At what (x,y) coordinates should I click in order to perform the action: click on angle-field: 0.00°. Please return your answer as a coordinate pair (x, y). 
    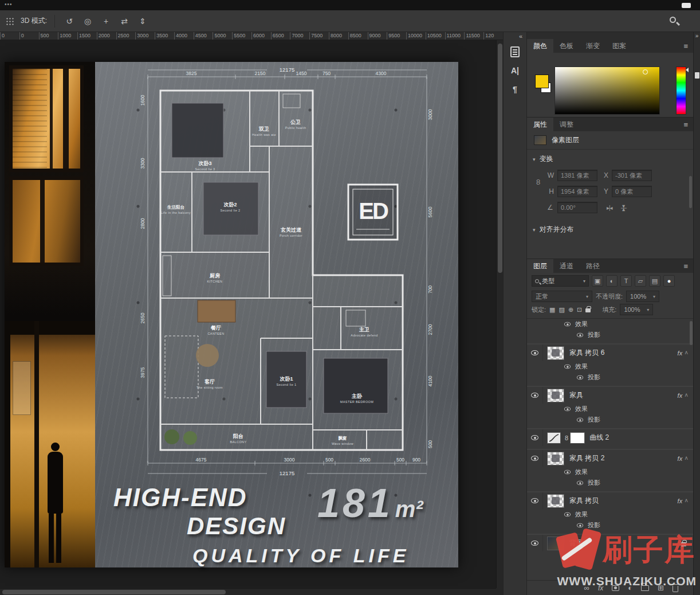
    Looking at the image, I should click on (577, 208).